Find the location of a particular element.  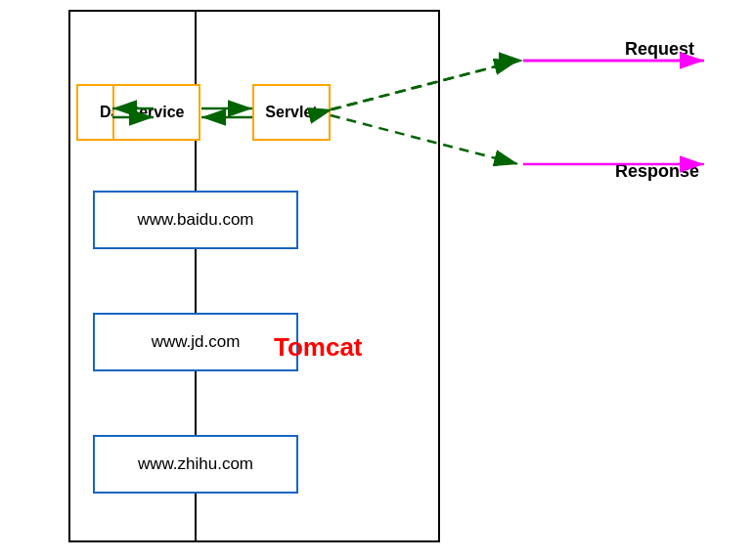

jd-box: www.jd.com is located at coordinates (196, 342).